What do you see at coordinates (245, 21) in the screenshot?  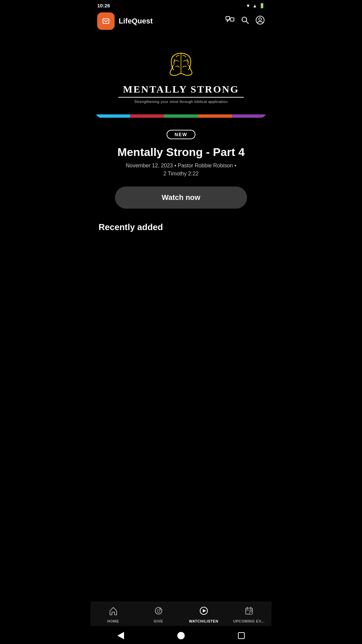 I see `search-icon` at bounding box center [245, 21].